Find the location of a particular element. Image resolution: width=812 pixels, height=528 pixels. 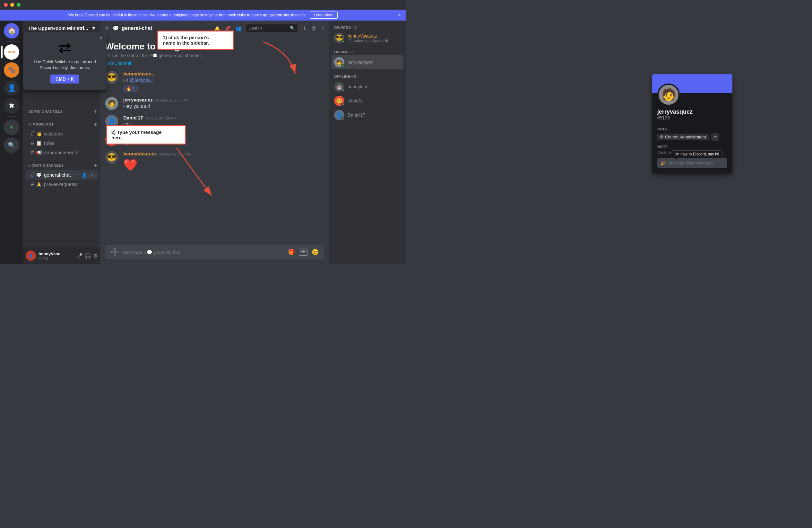

member-item-chula31: 😊 chula31 is located at coordinates (367, 101).